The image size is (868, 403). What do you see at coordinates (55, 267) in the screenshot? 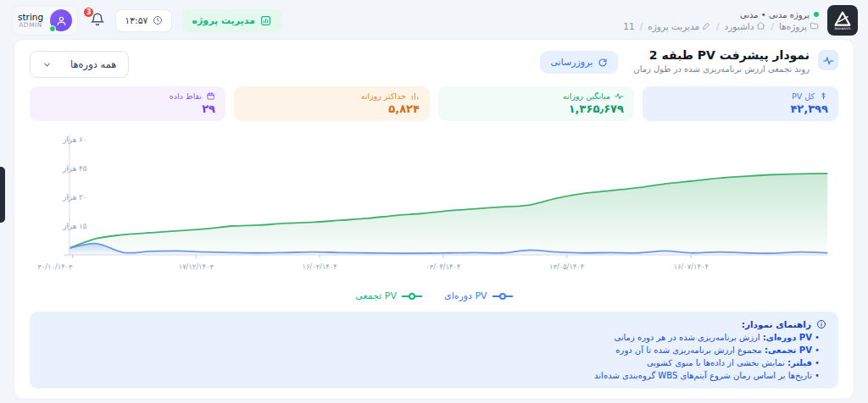
I see `x-axis-tick-label: ۳۰/۱۰/۱۴۰۳` at bounding box center [55, 267].